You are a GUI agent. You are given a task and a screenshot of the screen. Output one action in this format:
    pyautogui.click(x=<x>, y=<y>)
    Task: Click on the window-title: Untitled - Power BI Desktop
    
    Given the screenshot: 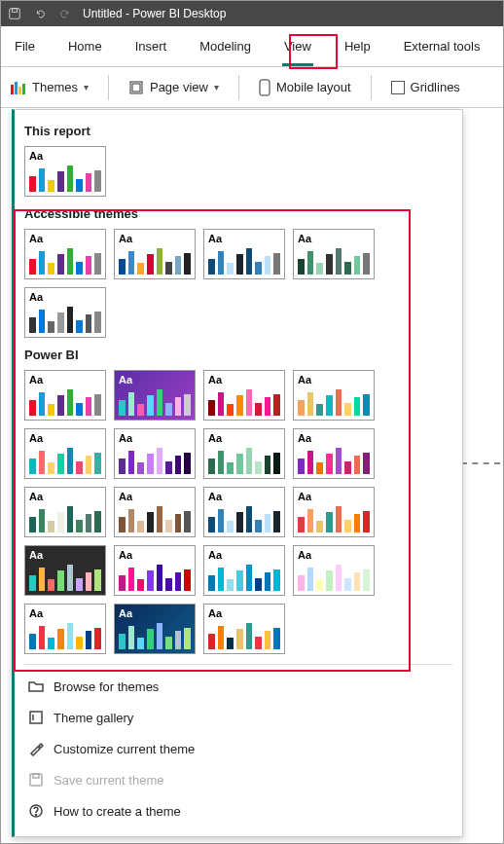 What is the action you would take?
    pyautogui.click(x=154, y=14)
    